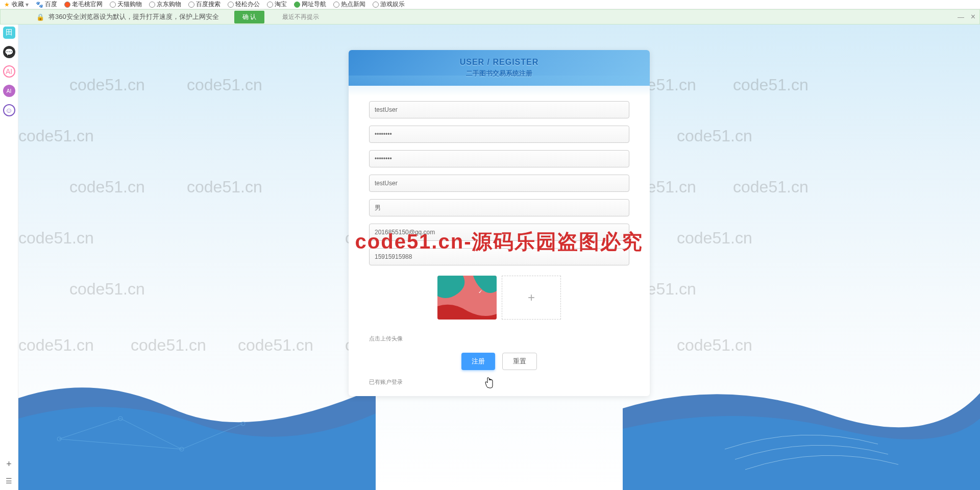  I want to click on bookmarks-bar: ★ 收藏▾ 🐾百度 老毛桃官网 天猫购物 京东购物 百度搜索 轻松办公 淘宝 网…, so click(490, 5).